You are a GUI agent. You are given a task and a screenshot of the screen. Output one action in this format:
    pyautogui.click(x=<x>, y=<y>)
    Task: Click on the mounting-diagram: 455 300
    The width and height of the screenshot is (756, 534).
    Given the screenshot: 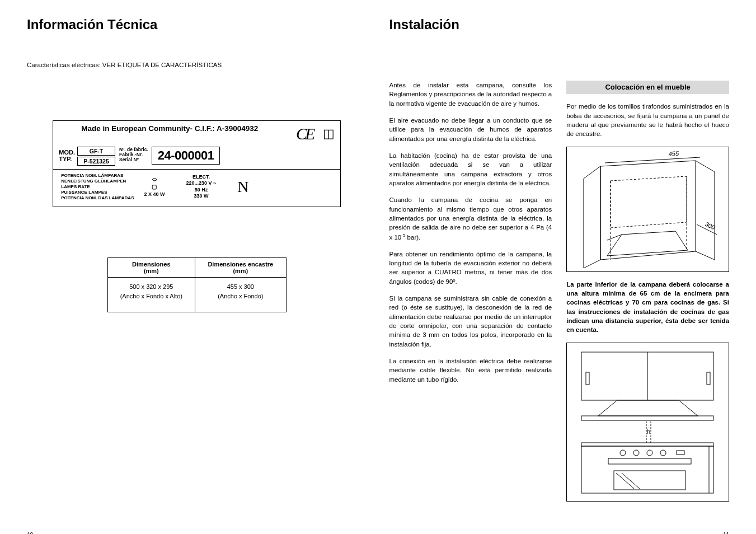 What is the action you would take?
    pyautogui.click(x=648, y=209)
    